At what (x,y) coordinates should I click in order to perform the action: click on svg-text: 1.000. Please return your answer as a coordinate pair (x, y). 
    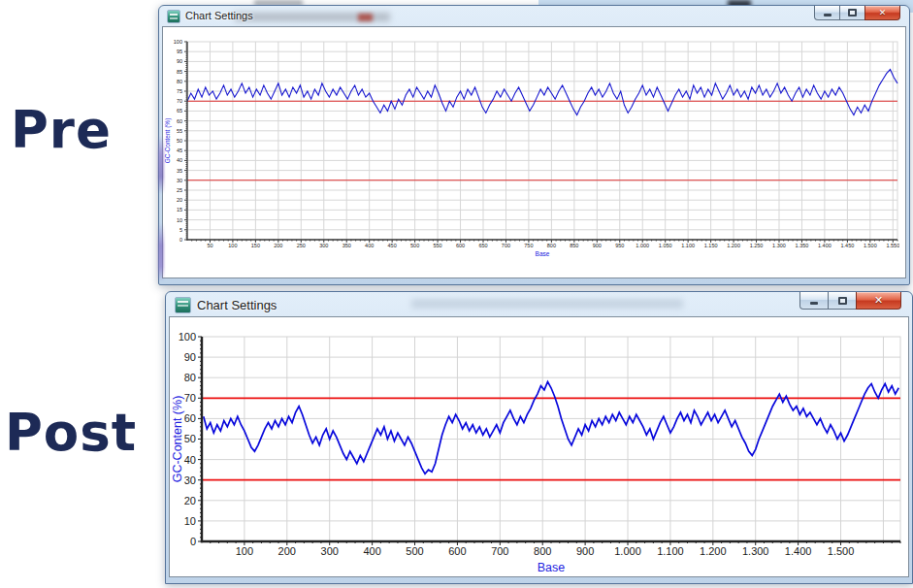
    Looking at the image, I should click on (642, 245).